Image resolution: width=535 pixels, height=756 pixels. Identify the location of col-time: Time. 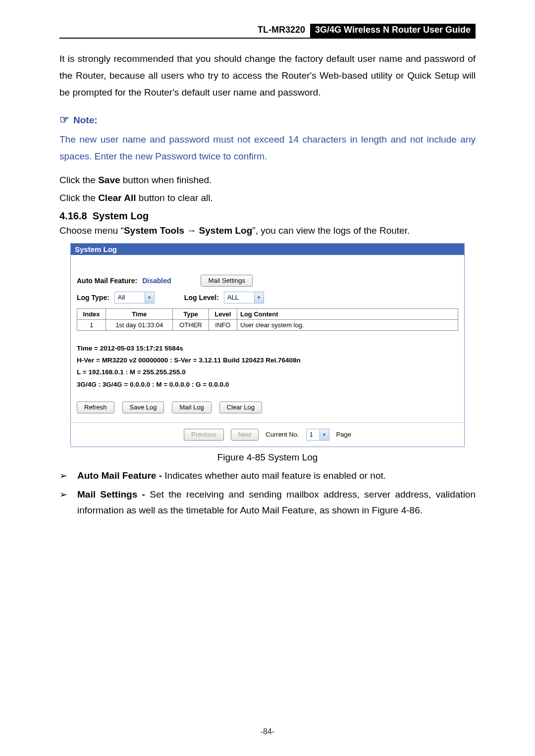
(140, 314).